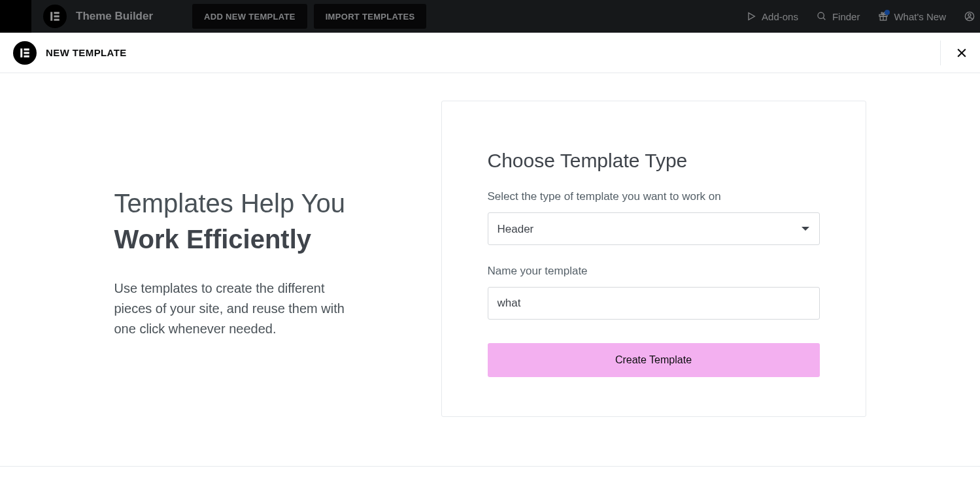 The image size is (980, 481). What do you see at coordinates (86, 52) in the screenshot?
I see `modal-title: NEW TEMPLATE` at bounding box center [86, 52].